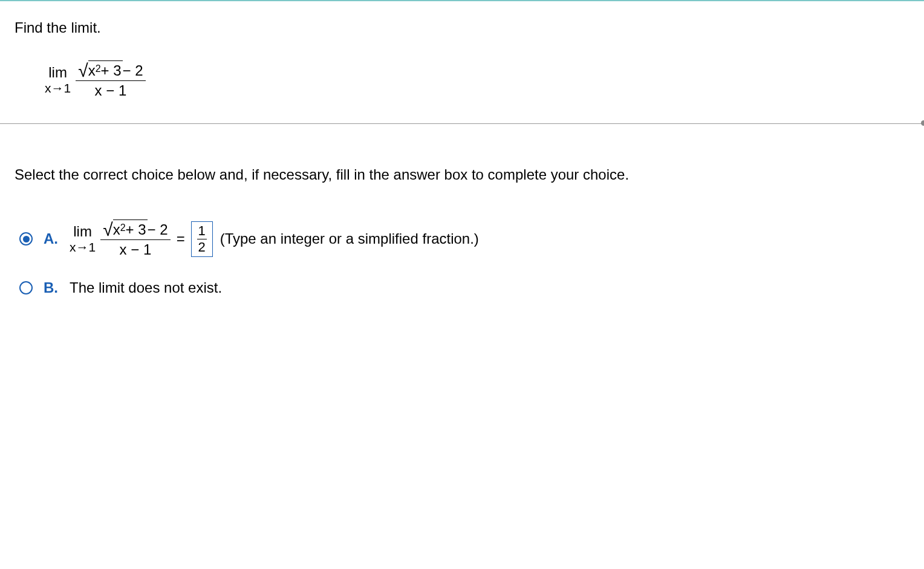 Image resolution: width=924 pixels, height=569 pixels. What do you see at coordinates (58, 80) in the screenshot?
I see `limit-operator: lim x→1` at bounding box center [58, 80].